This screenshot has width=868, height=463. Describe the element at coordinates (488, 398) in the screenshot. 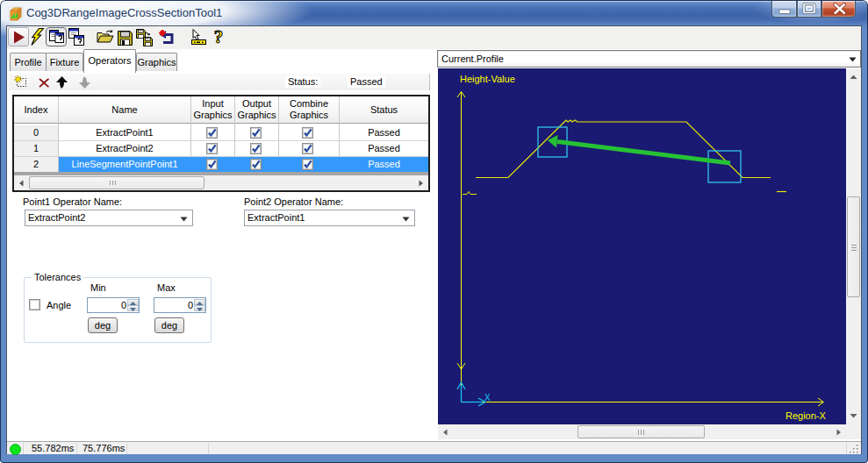

I see `svg-text: X` at that location.